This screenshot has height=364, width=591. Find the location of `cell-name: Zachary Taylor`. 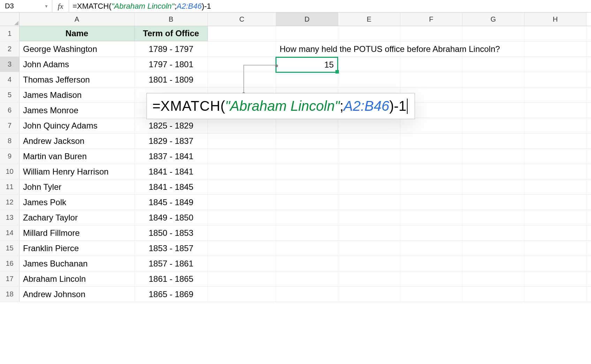

cell-name: Zachary Taylor is located at coordinates (77, 217).